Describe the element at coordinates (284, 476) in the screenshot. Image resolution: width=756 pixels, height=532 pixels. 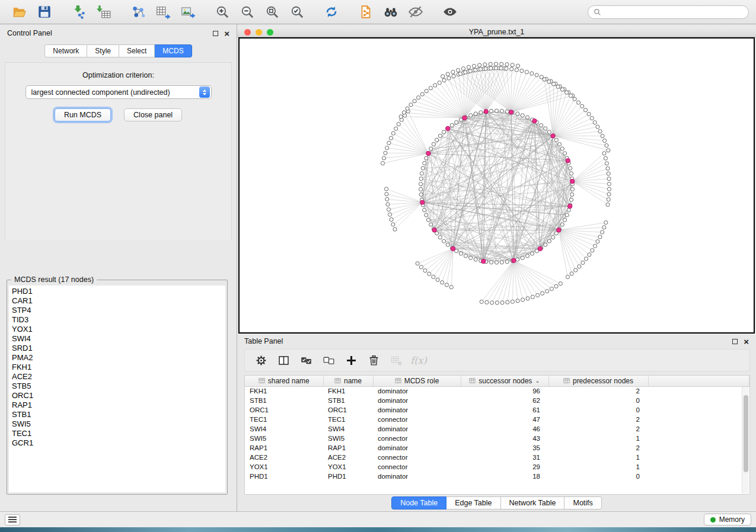
I see `cell-shared_name: PHD1` at that location.